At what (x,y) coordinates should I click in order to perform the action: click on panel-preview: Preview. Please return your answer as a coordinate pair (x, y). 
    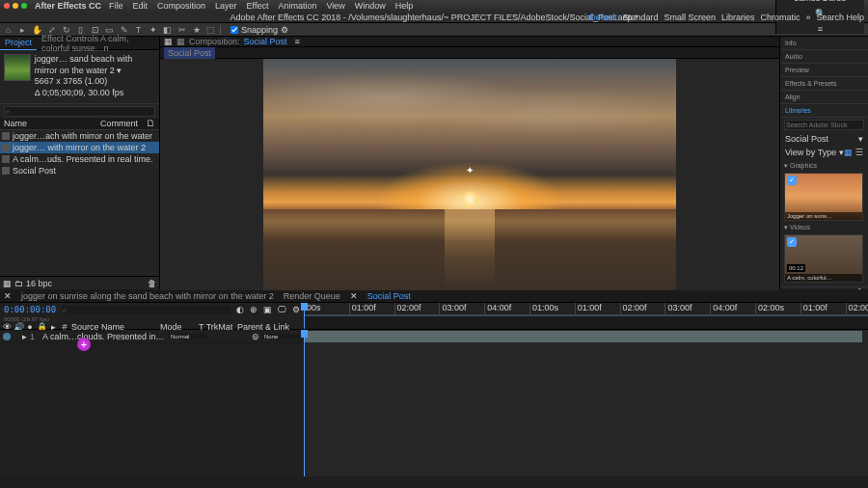
    Looking at the image, I should click on (824, 70).